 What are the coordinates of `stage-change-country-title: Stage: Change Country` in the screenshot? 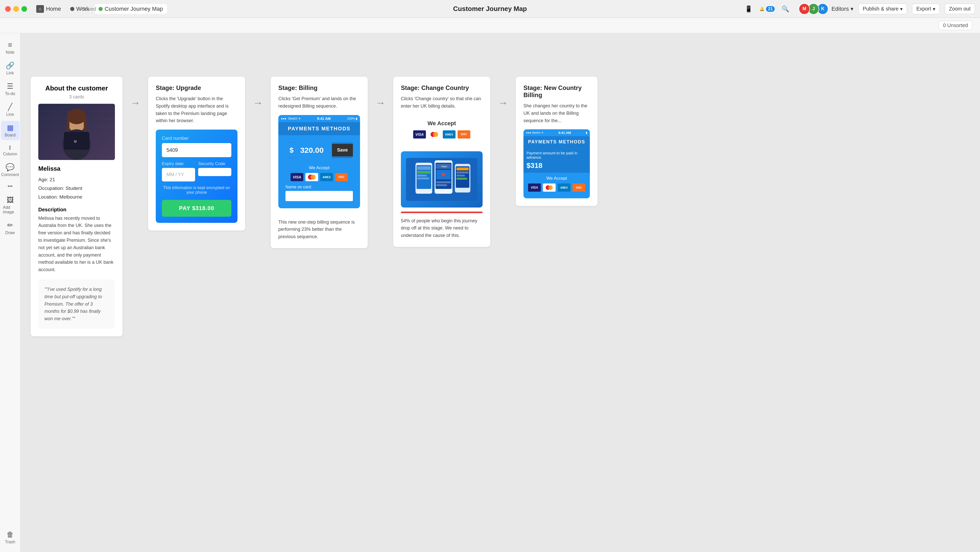 It's located at (442, 88).